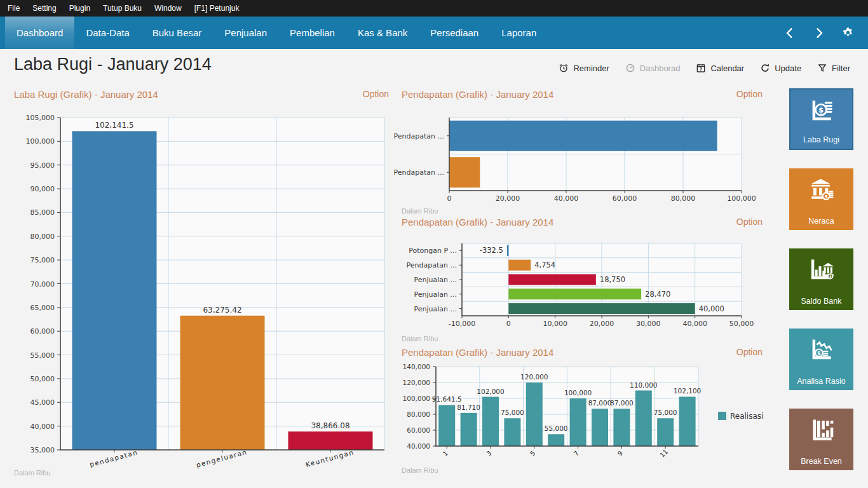 This screenshot has height=488, width=868. Describe the element at coordinates (313, 33) in the screenshot. I see `nav-tab-pembelian: Pembelian` at that location.